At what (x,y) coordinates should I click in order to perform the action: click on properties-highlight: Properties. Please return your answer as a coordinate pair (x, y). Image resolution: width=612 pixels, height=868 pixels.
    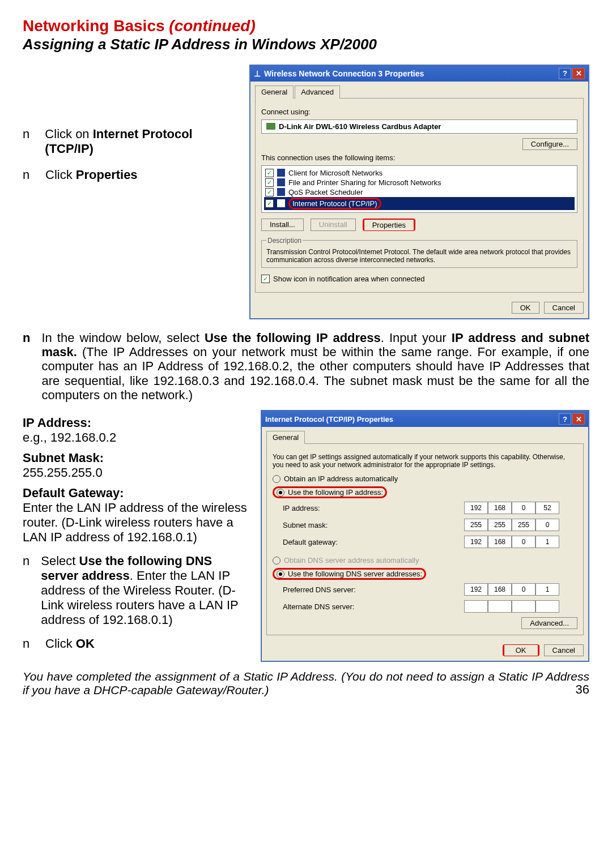
    Looking at the image, I should click on (389, 225).